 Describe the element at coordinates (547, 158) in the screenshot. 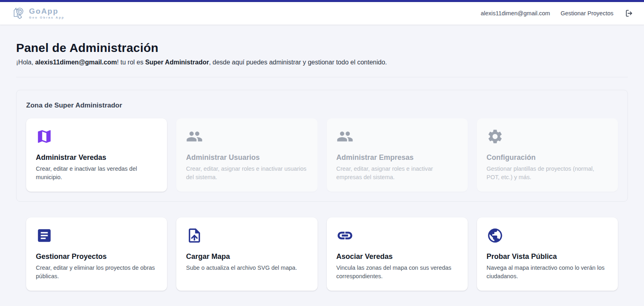

I see `card-title: Configuración` at that location.